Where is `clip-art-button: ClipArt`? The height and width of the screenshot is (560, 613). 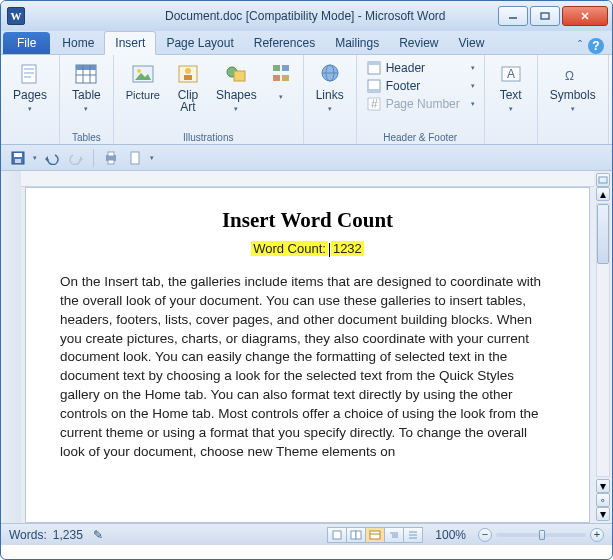
clip-art-button: ClipArt is located at coordinates (188, 87).